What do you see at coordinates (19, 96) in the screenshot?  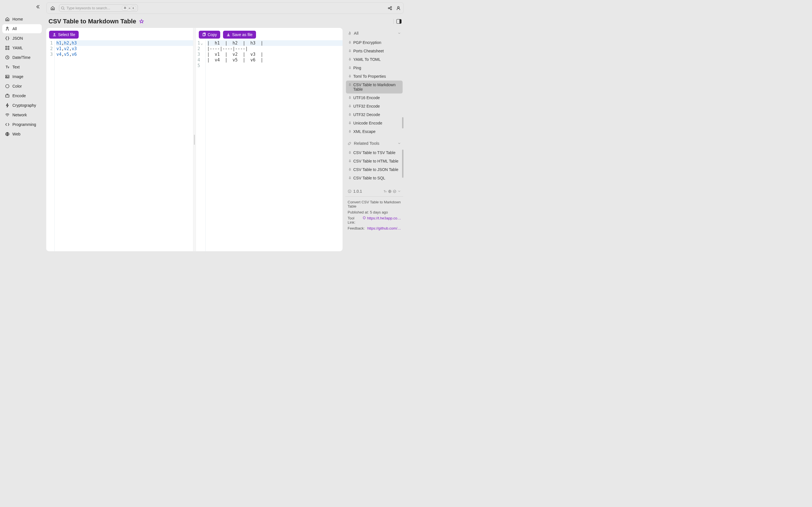 I see `sidebar-item-label: Encode` at bounding box center [19, 96].